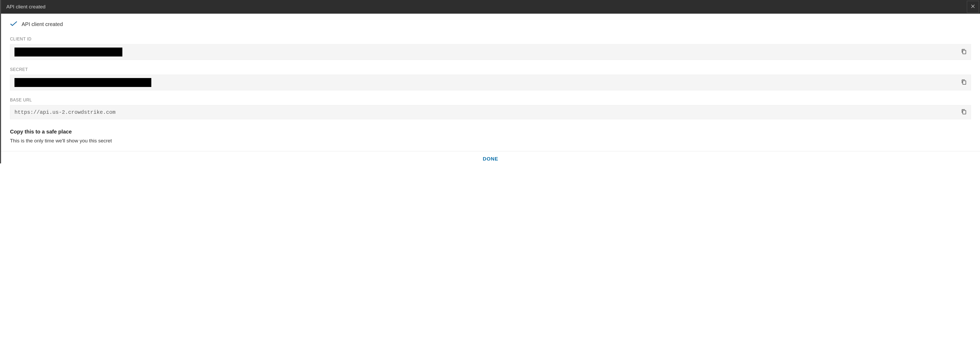 The width and height of the screenshot is (980, 361). I want to click on done-button: DONE, so click(491, 159).